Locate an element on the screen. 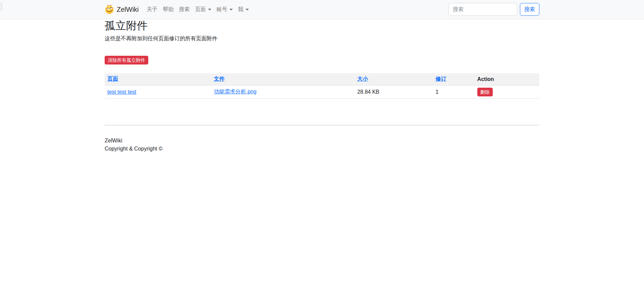 This screenshot has width=644, height=306. sort-header-size: 大小 is located at coordinates (363, 79).